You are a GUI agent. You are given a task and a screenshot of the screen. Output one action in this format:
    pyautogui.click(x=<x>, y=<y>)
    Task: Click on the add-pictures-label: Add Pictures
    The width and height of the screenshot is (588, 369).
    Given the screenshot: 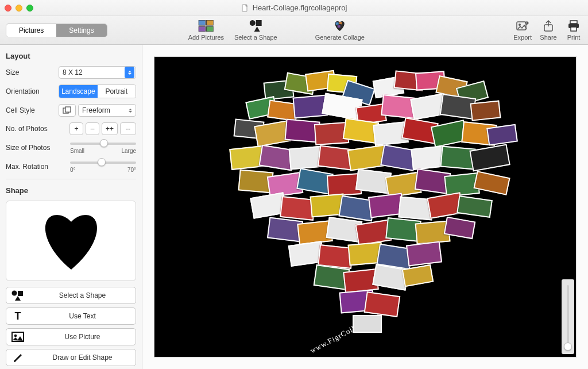 What is the action you would take?
    pyautogui.click(x=206, y=37)
    